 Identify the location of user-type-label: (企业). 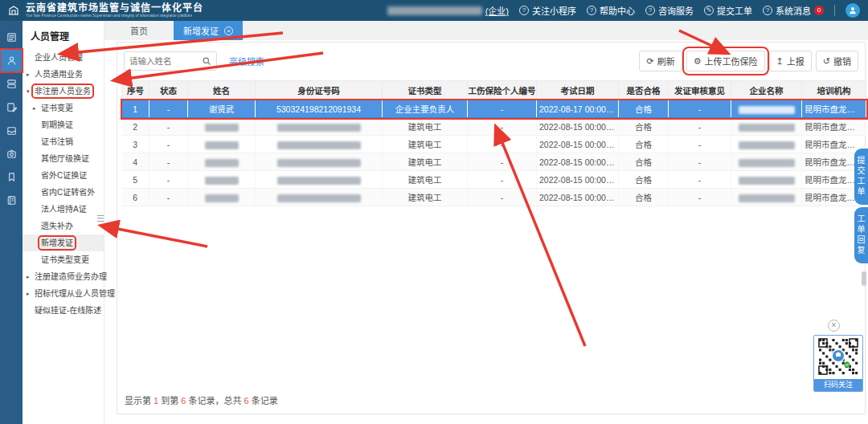
(497, 10).